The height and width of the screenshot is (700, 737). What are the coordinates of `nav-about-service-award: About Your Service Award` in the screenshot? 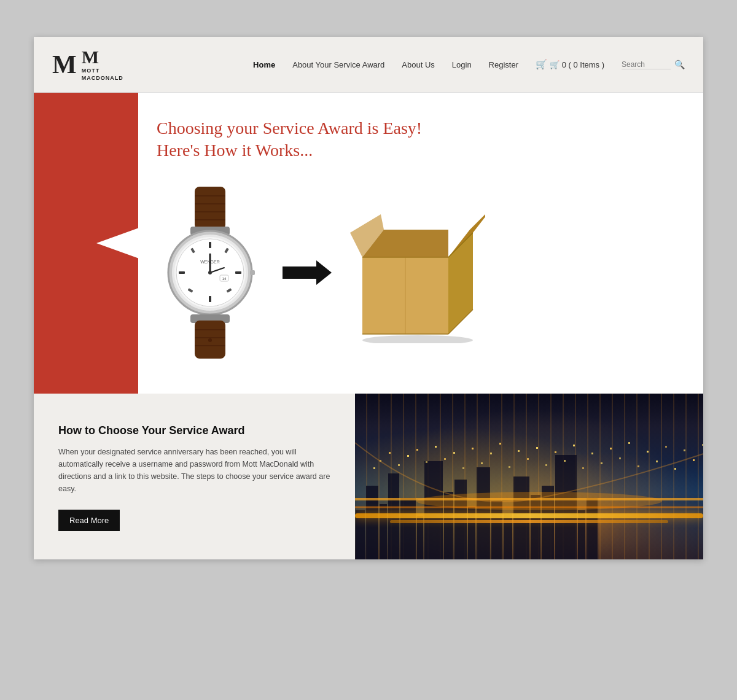 It's located at (338, 65).